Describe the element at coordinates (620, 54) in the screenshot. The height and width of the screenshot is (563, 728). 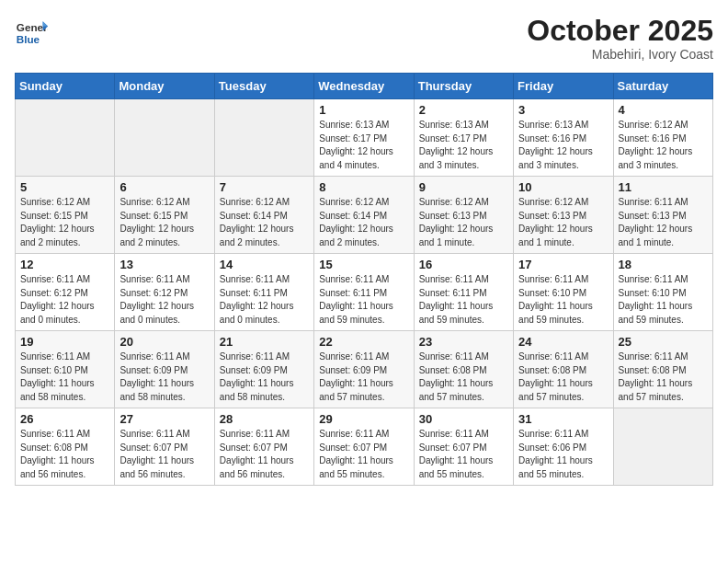
I see `location-subtitle: Mabehiri, Ivory Coast` at that location.